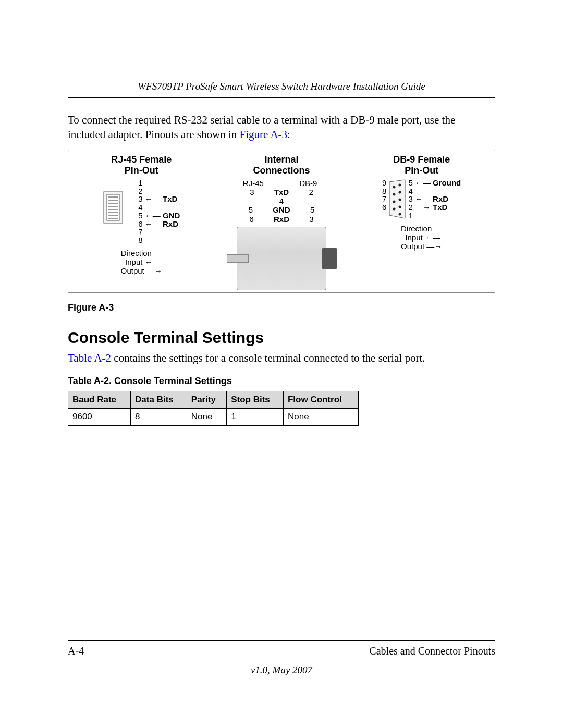 This screenshot has width=563, height=728. I want to click on int-r0-r: 2, so click(311, 192).